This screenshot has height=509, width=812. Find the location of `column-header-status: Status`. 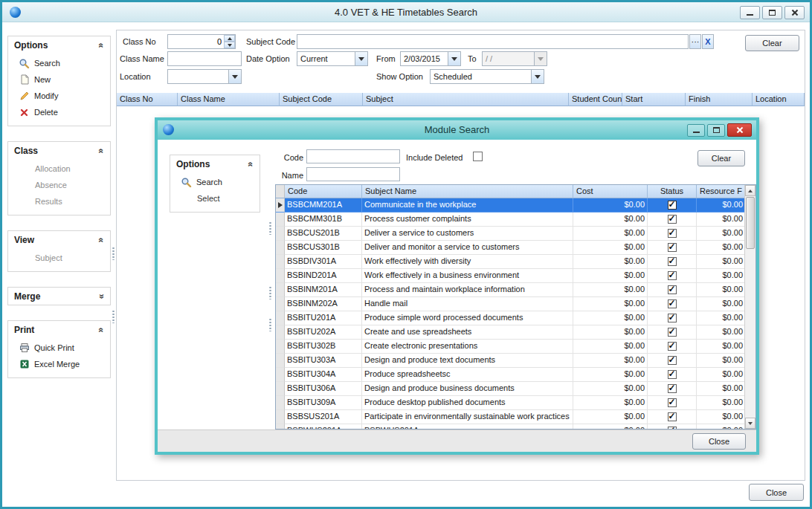

column-header-status: Status is located at coordinates (672, 192).